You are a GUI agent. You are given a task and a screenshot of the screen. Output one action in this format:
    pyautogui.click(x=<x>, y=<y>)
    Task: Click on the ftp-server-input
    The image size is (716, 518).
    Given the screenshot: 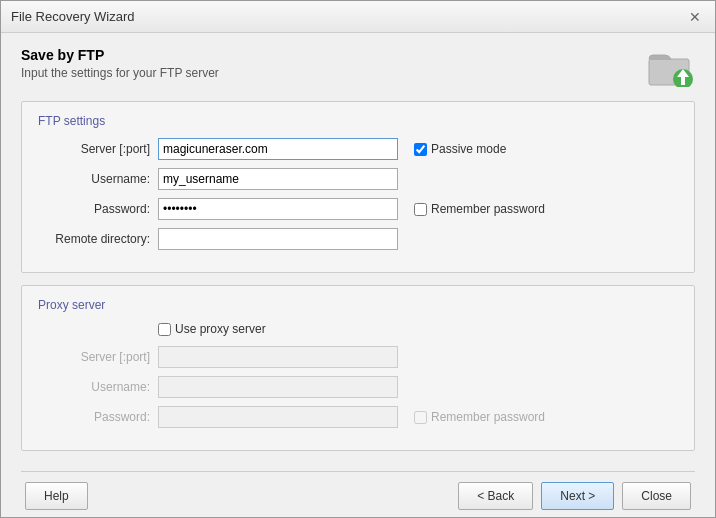 What is the action you would take?
    pyautogui.click(x=278, y=149)
    